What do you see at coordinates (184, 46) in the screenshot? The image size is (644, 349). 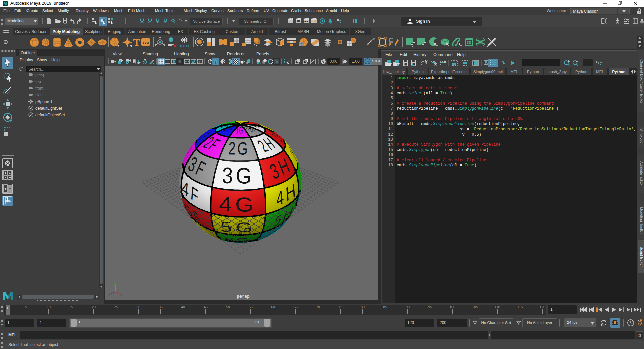 I see `svg-text: 0,0,0` at bounding box center [184, 46].